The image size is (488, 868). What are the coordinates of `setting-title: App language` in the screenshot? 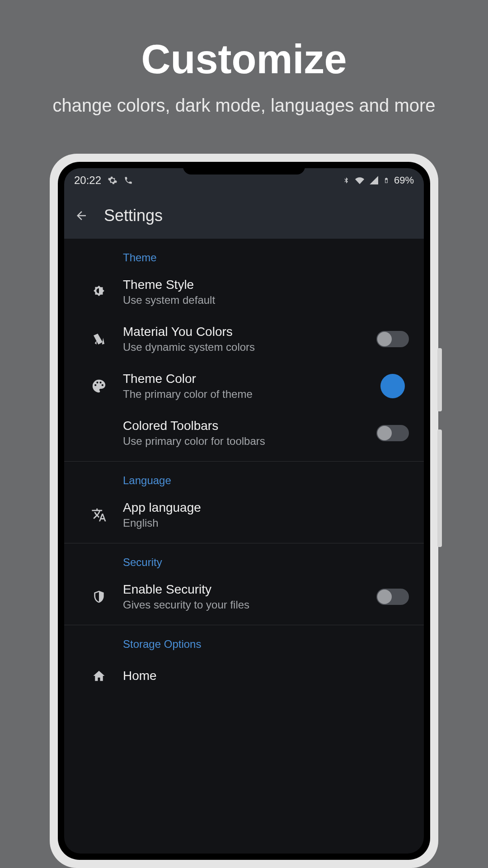 It's located at (268, 508).